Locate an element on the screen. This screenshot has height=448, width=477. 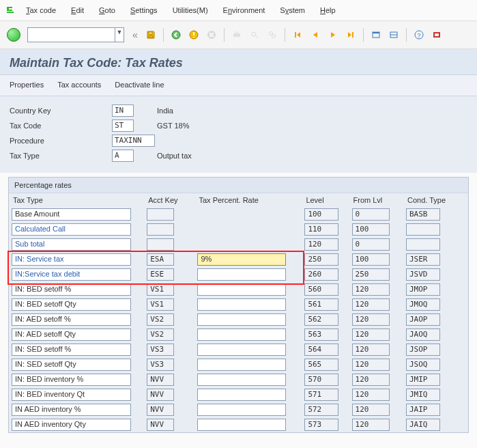
table-row: Calculated Call110100 is located at coordinates (239, 229).